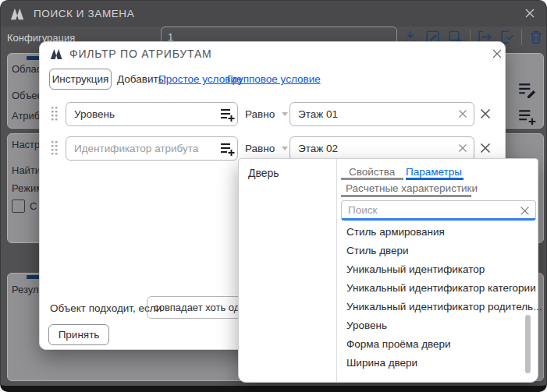 The image size is (547, 392). What do you see at coordinates (439, 210) in the screenshot?
I see `search-input` at bounding box center [439, 210].